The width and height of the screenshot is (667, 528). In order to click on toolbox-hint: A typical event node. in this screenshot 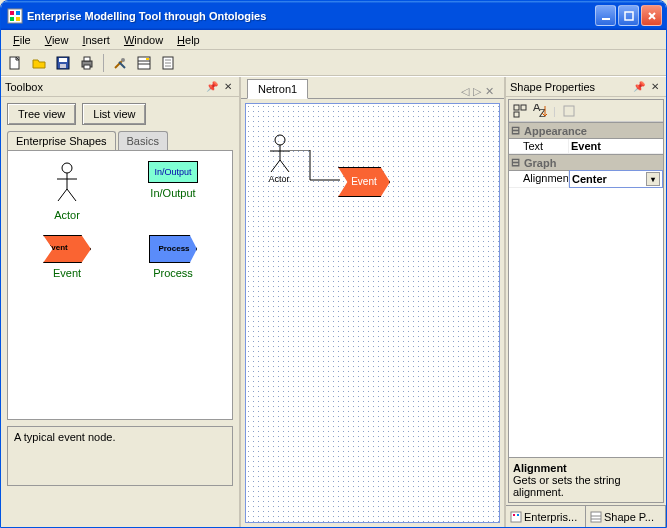, I will do `click(120, 456)`.